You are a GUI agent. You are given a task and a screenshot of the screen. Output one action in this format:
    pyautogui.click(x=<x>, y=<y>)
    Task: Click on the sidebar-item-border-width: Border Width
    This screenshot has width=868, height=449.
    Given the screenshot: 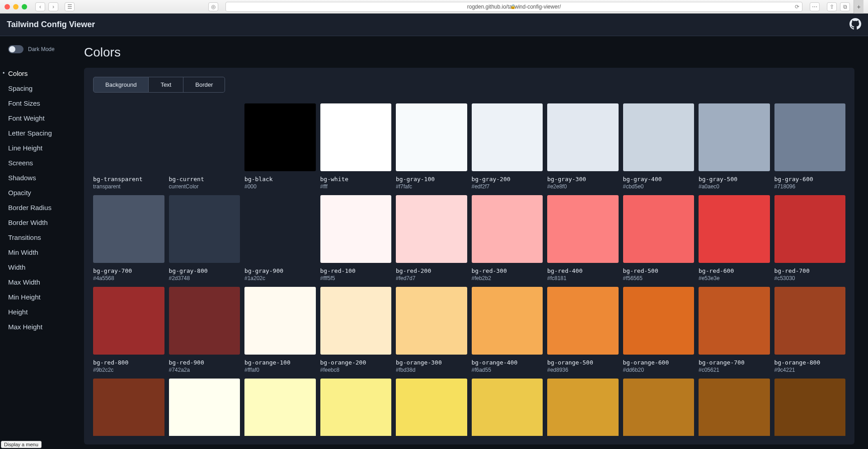 What is the action you would take?
    pyautogui.click(x=42, y=222)
    